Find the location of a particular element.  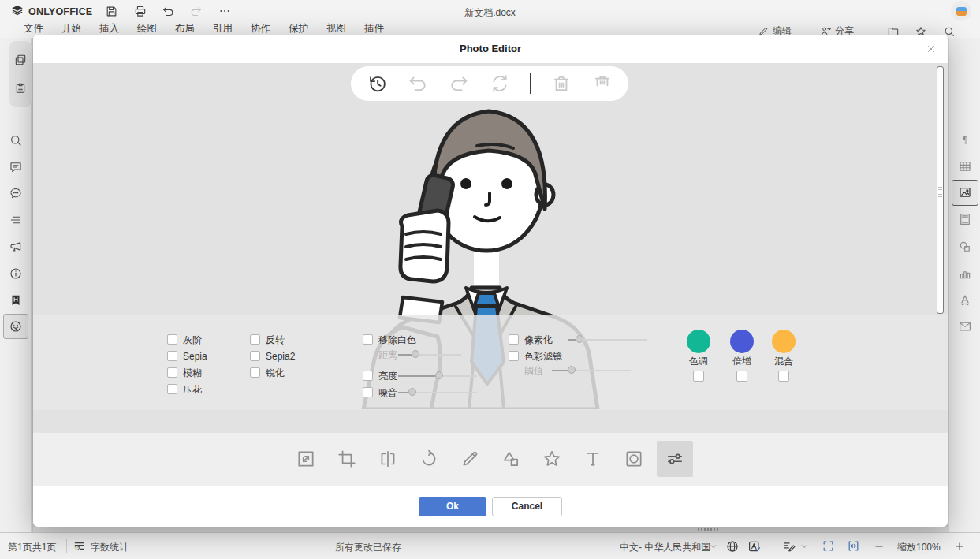

word-count-label: 字数统计 is located at coordinates (110, 547).